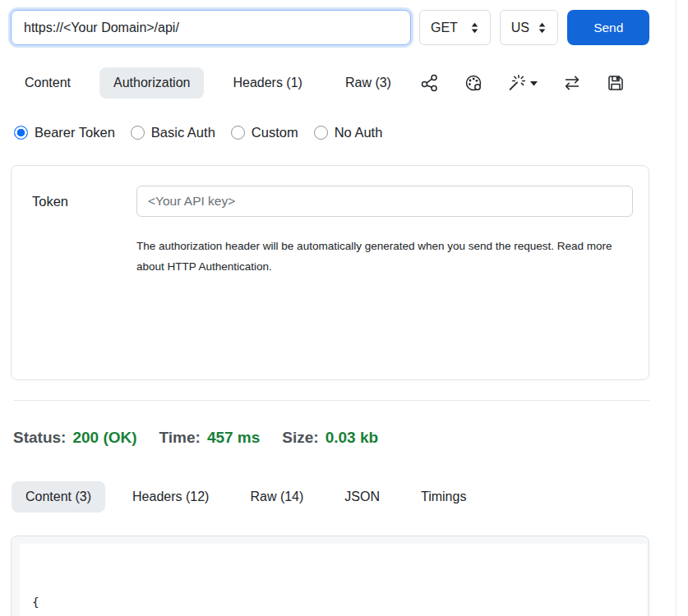  What do you see at coordinates (265, 133) in the screenshot?
I see `radio-custom: Custom` at bounding box center [265, 133].